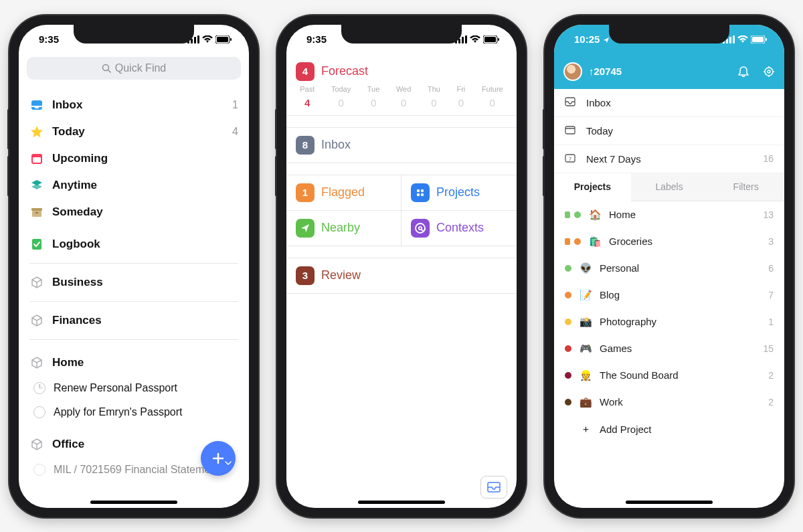 This screenshot has width=803, height=532. What do you see at coordinates (458, 193) in the screenshot?
I see `projects-label: Projects` at bounding box center [458, 193].